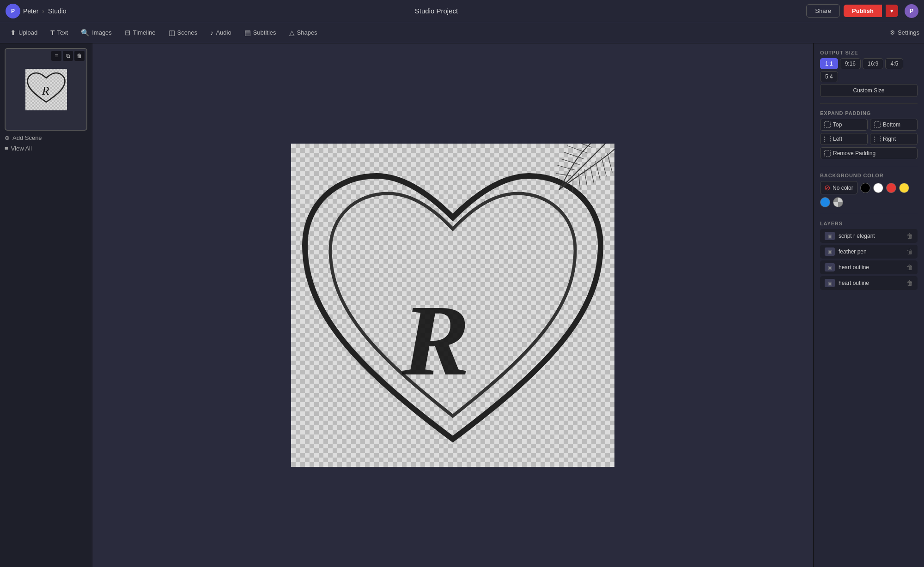 The height and width of the screenshot is (567, 924). Describe the element at coordinates (862, 11) in the screenshot. I see `topbar-right: Share Publish ▾ P` at that location.